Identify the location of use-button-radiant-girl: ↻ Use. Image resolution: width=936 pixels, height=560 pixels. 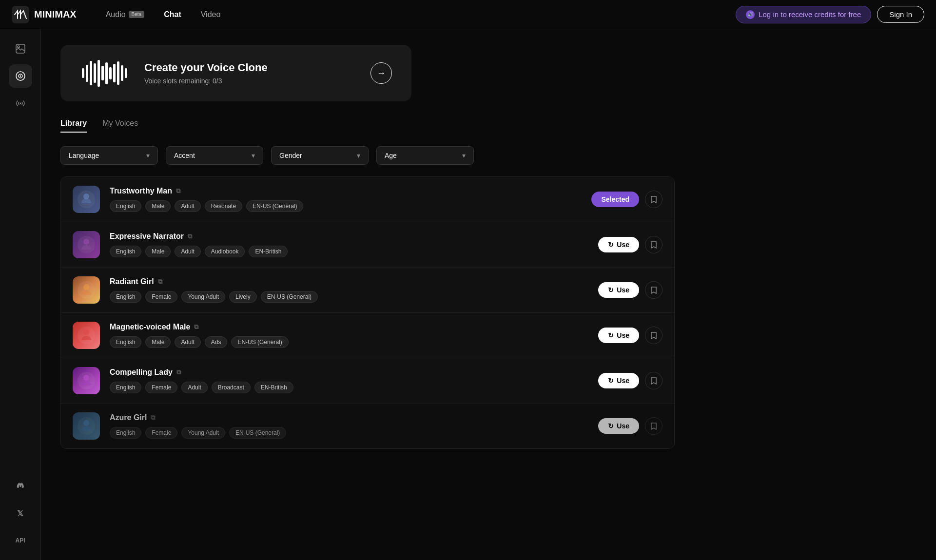
(619, 290).